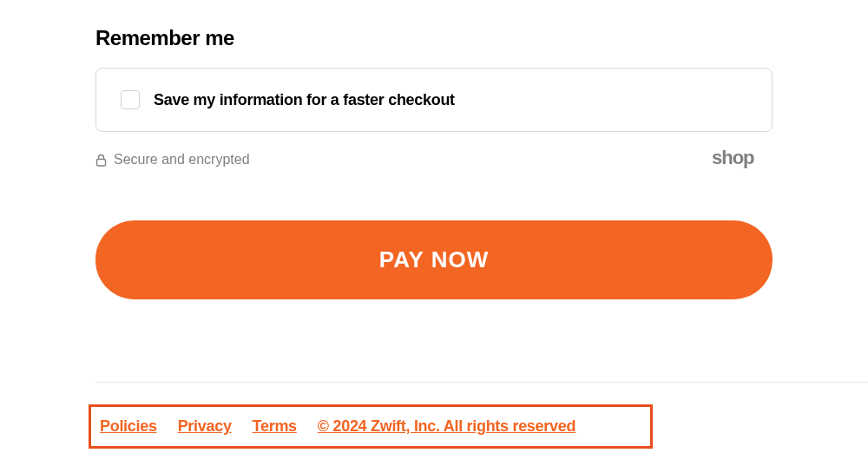  I want to click on policies-link: Policies, so click(128, 427).